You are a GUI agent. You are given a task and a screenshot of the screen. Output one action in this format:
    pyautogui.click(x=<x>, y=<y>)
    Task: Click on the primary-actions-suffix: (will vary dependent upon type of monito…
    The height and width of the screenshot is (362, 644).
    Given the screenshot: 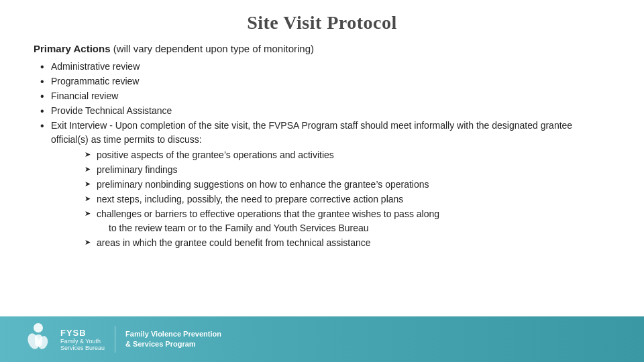 What is the action you would take?
    pyautogui.click(x=213, y=48)
    